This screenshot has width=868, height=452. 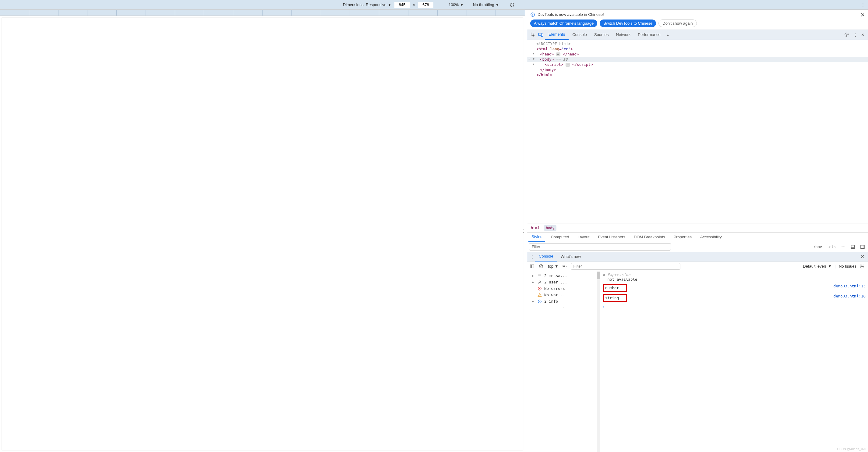 I want to click on levels-dropdown: Default levels ▼, so click(x=817, y=266).